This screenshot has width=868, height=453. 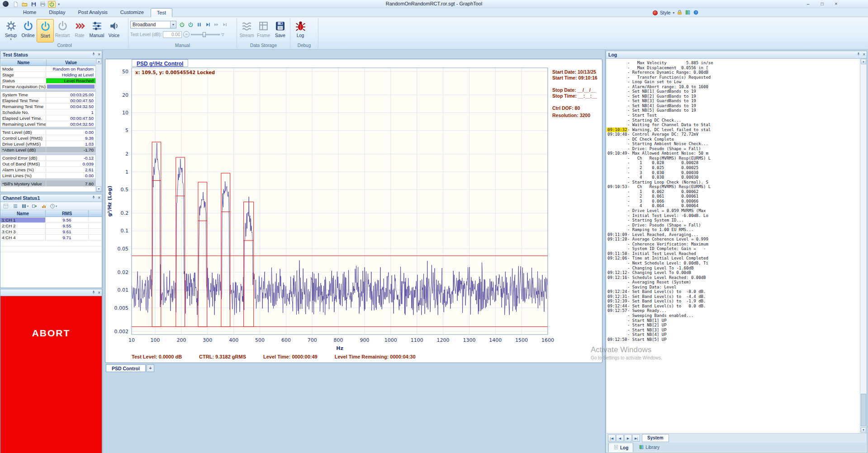 I want to click on channel-row: 2:CH 29.55, so click(x=51, y=226).